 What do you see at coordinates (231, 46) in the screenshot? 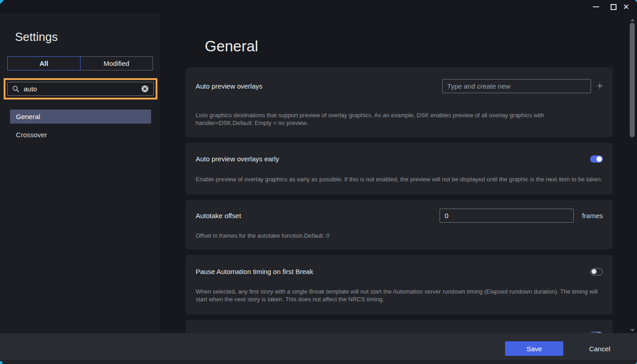
I see `page-title: General` at bounding box center [231, 46].